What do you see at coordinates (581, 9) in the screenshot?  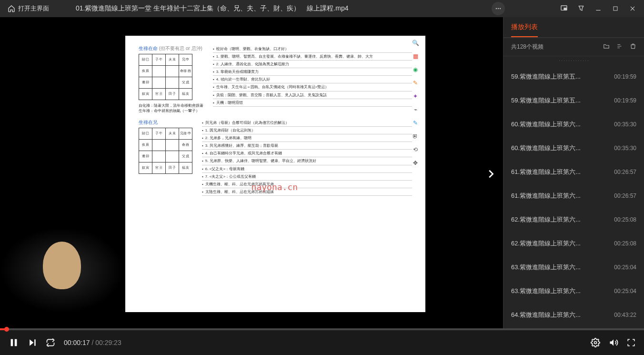 I see `pin-icon` at bounding box center [581, 9].